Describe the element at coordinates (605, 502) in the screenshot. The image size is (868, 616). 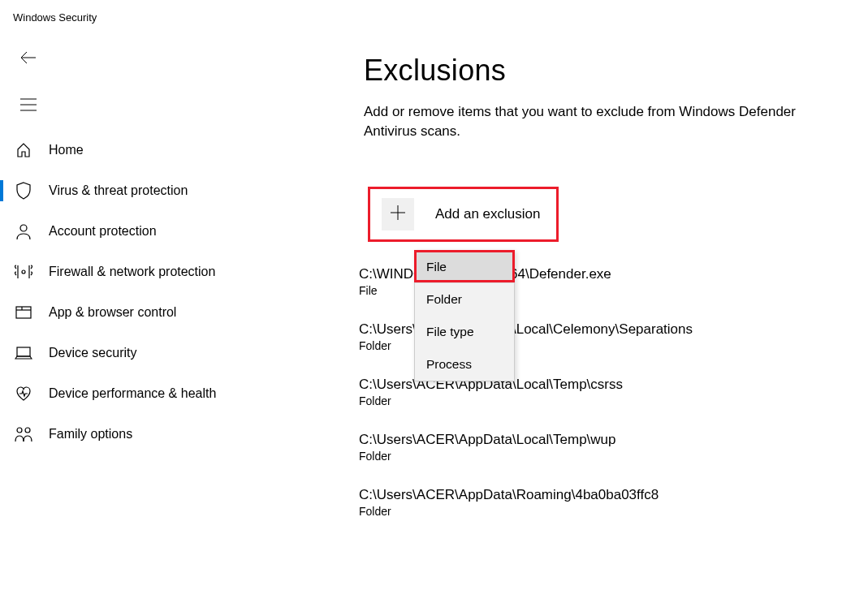
I see `exclusion-item: C:\Users\ACER\AppData\Roaming\4ba0ba03ff…` at that location.